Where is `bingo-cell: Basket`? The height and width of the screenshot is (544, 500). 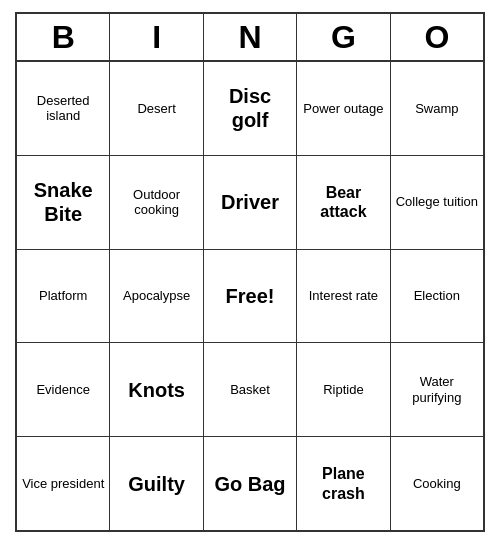
bingo-cell: Basket is located at coordinates (250, 390).